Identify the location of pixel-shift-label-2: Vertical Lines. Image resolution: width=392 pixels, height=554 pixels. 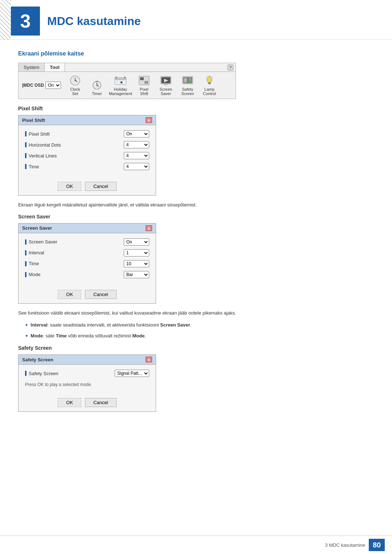
(41, 156).